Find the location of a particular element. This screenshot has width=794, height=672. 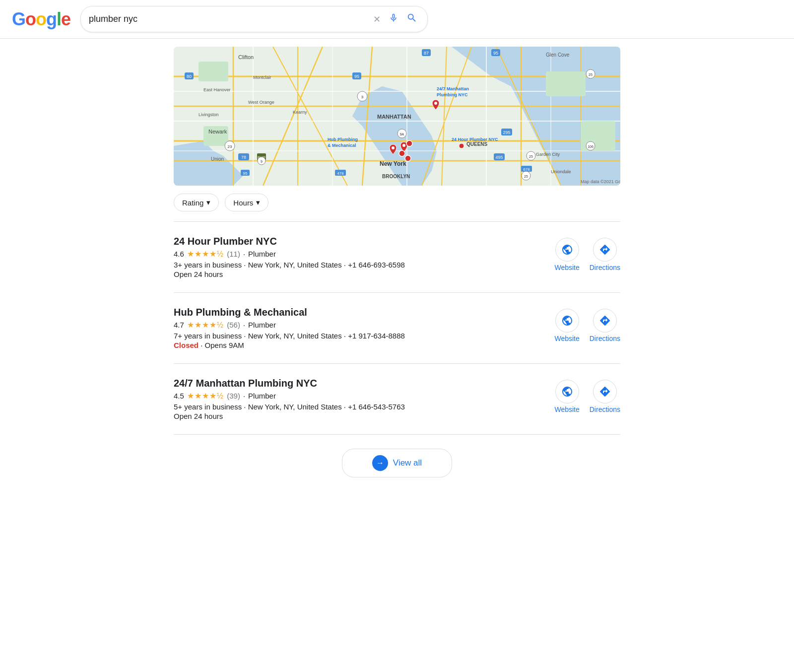

logo-e: e is located at coordinates (66, 19).